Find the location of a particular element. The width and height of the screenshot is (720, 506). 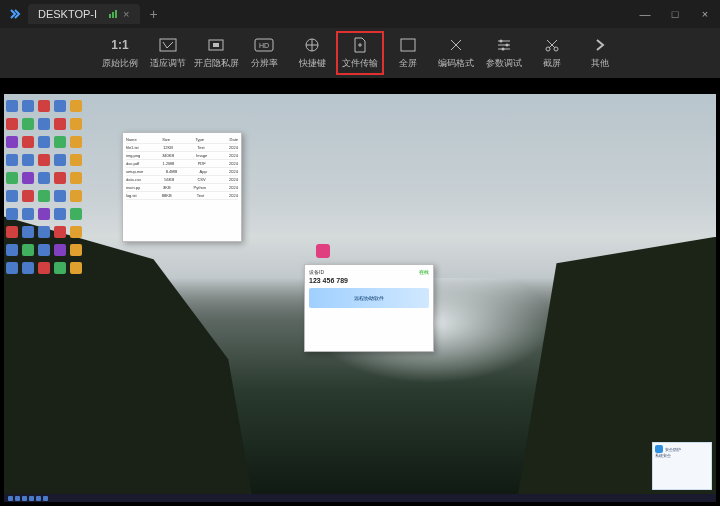

param-icon is located at coordinates (504, 45).